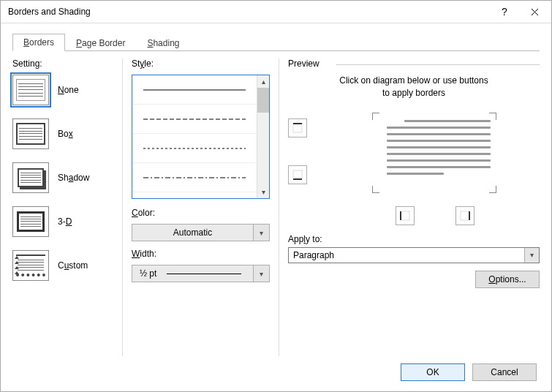 The image size is (552, 392). I want to click on width-value: ½ pt, so click(148, 274).